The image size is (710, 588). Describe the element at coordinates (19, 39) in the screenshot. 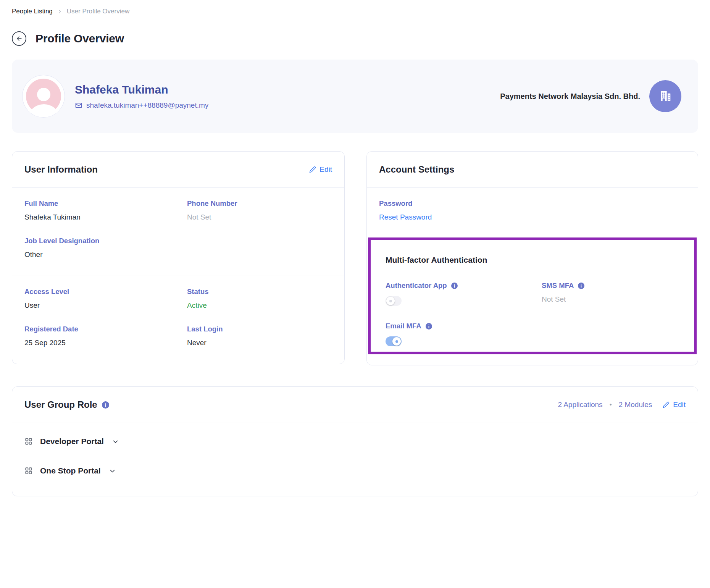

I see `arrow-left-icon` at that location.